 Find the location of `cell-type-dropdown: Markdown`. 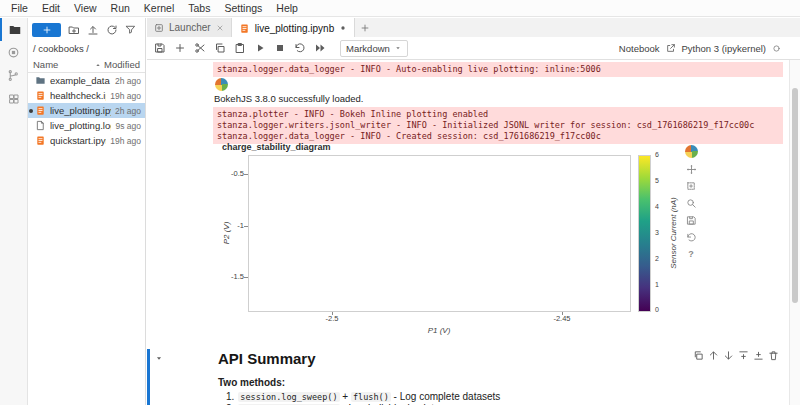

cell-type-dropdown: Markdown is located at coordinates (374, 48).